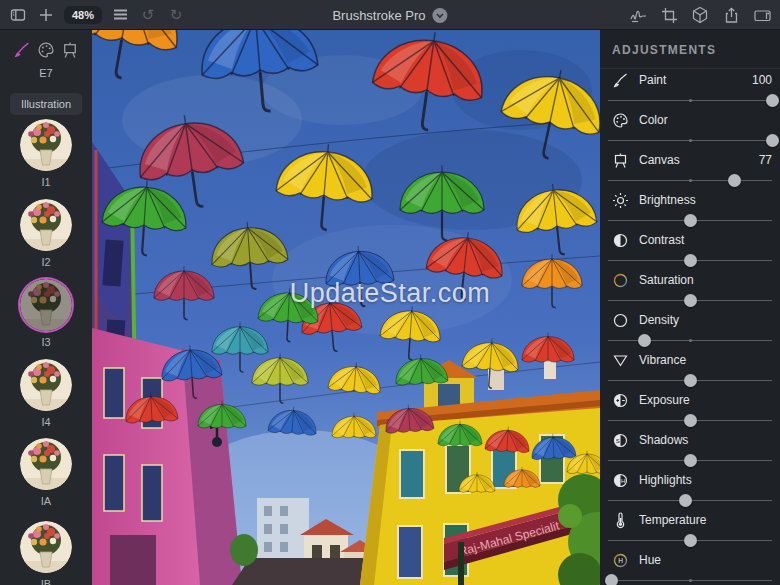 This screenshot has height=585, width=780. I want to click on crop-icon, so click(669, 15).